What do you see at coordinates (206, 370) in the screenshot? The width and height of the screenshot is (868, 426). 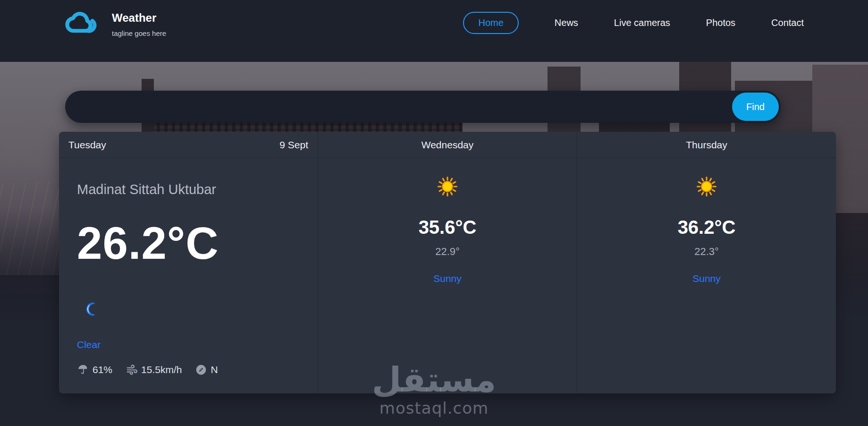 I see `wind-direction-stat: N` at bounding box center [206, 370].